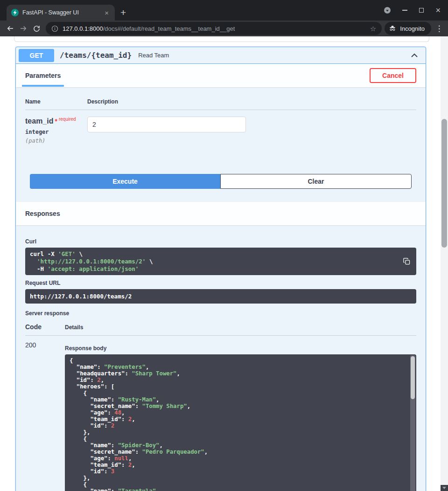  What do you see at coordinates (316, 181) in the screenshot?
I see `clear-button: Clear` at bounding box center [316, 181].